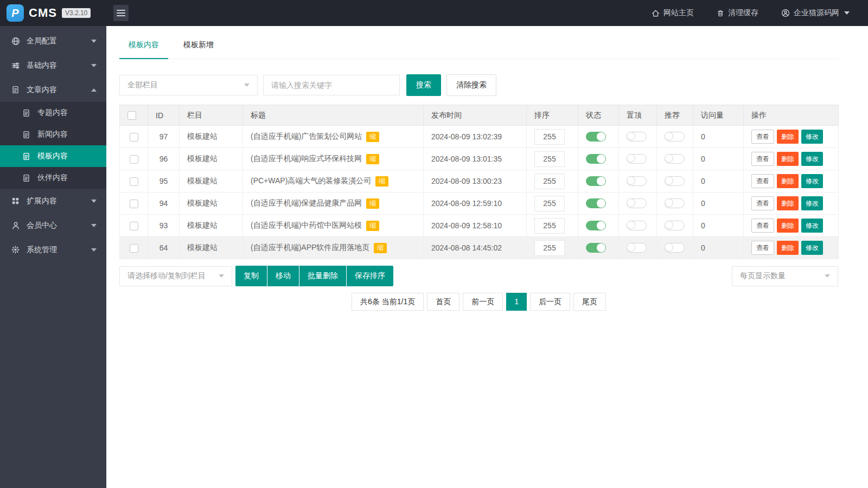 The image size is (868, 488). I want to click on sidebar-item-label: 文章内容, so click(59, 90).